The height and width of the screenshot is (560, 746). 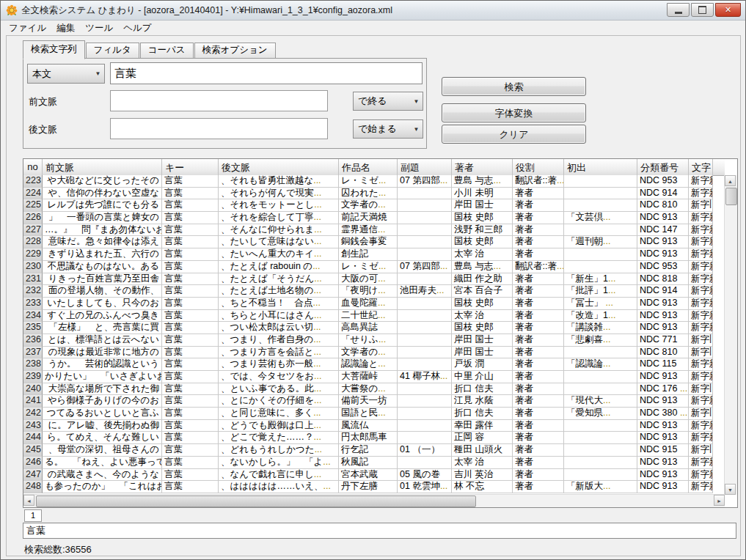 I want to click on table-row: 248 も参ったのか」 「これはお 言葉 、ははははは……いえ、... 丹下左膳…, so click(x=368, y=487).